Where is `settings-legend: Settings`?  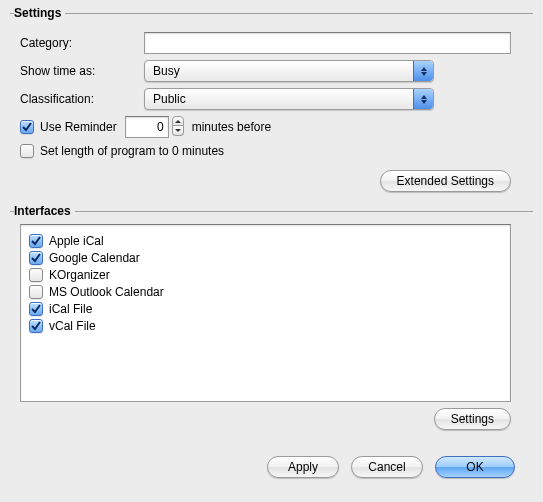
settings-legend: Settings is located at coordinates (40, 13).